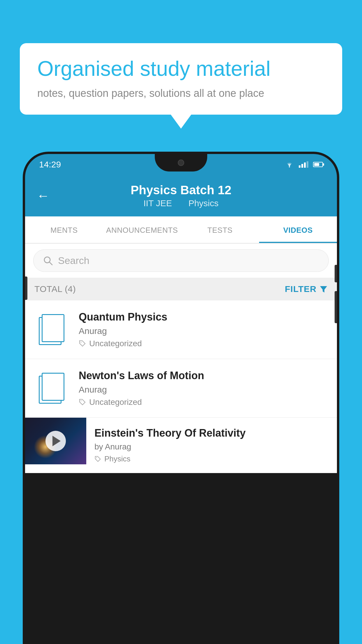 This screenshot has height=644, width=362. Describe the element at coordinates (181, 289) in the screenshot. I see `filter-bar: TOTAL (4) FILTER` at that location.